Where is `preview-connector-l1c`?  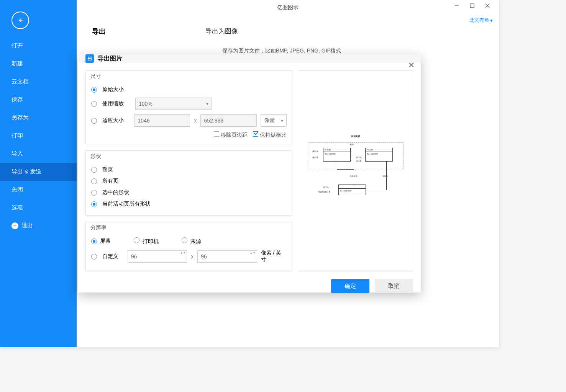 preview-connector-l1c is located at coordinates (345, 169).